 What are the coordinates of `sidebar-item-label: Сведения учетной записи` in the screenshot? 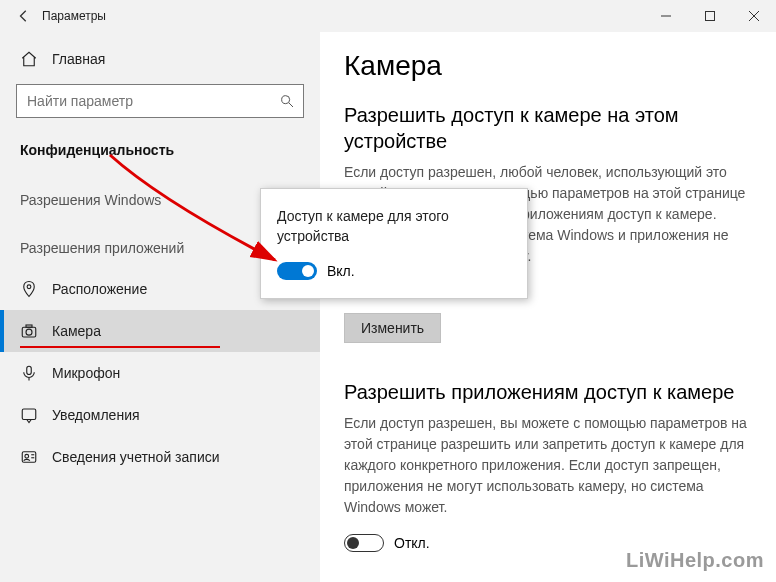 It's located at (136, 457).